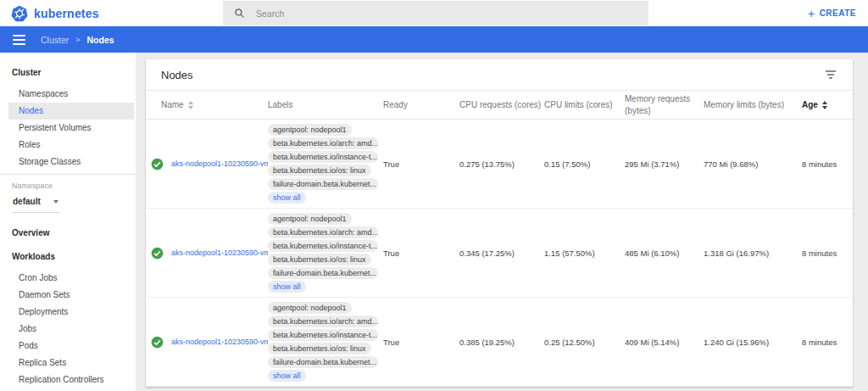 The width and height of the screenshot is (868, 391). What do you see at coordinates (68, 182) in the screenshot?
I see `namespace-label: Namespace` at bounding box center [68, 182].